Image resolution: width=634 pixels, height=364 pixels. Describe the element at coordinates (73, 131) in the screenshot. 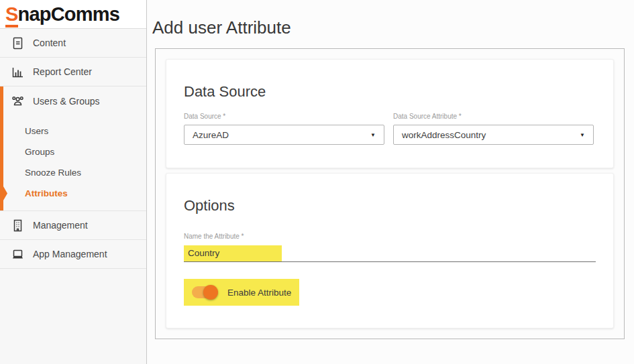

I see `sidebar-item-users: Users` at that location.